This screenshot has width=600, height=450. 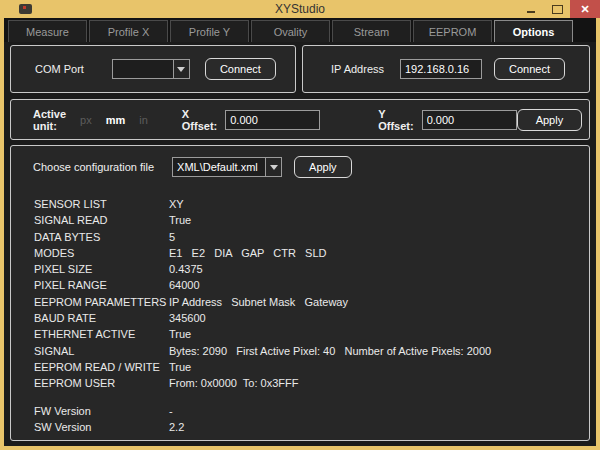 What do you see at coordinates (102, 285) in the screenshot?
I see `parameter-row-name: PIXEL RANGE` at bounding box center [102, 285].